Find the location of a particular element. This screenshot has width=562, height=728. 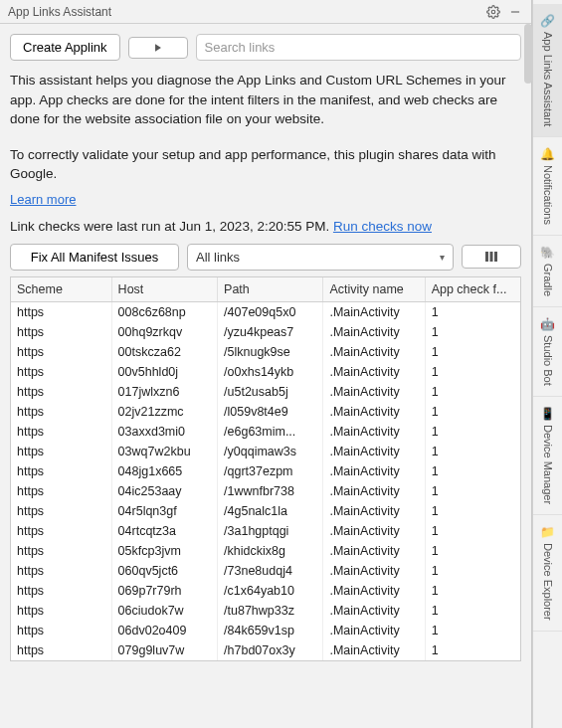

table-row: https03wq7w2kbu/y0qqimaw3s.MainActivity1 is located at coordinates (266, 452).